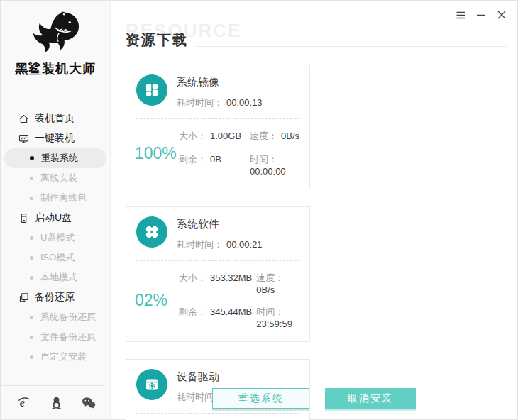  I want to click on cancel-install-button: 取消安装, so click(370, 399).